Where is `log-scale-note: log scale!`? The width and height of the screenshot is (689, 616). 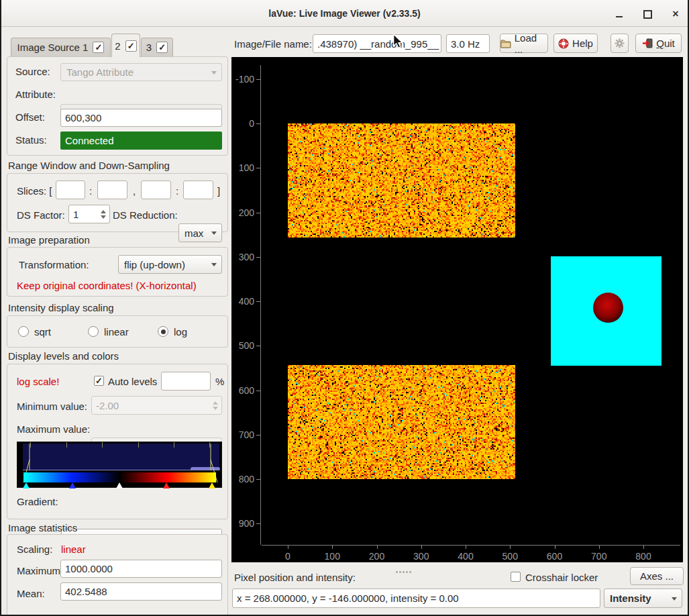 log-scale-note: log scale! is located at coordinates (38, 381).